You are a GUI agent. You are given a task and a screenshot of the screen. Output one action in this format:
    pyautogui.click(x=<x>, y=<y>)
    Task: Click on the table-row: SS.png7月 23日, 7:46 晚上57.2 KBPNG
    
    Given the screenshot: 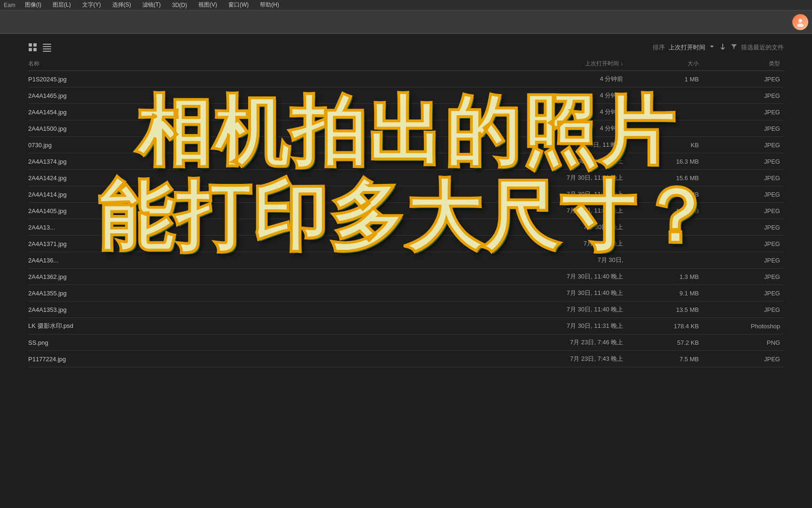 What is the action you would take?
    pyautogui.click(x=406, y=342)
    